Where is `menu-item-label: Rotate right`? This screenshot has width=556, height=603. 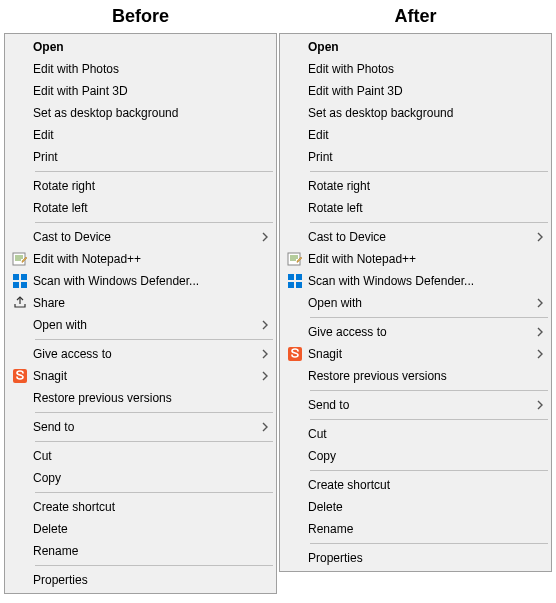 menu-item-label: Rotate right is located at coordinates (420, 186).